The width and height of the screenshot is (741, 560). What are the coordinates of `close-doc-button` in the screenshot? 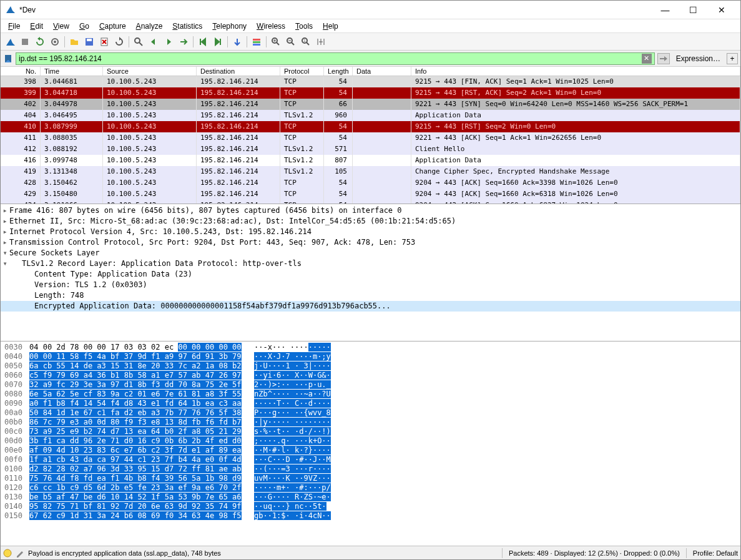 It's located at (104, 42).